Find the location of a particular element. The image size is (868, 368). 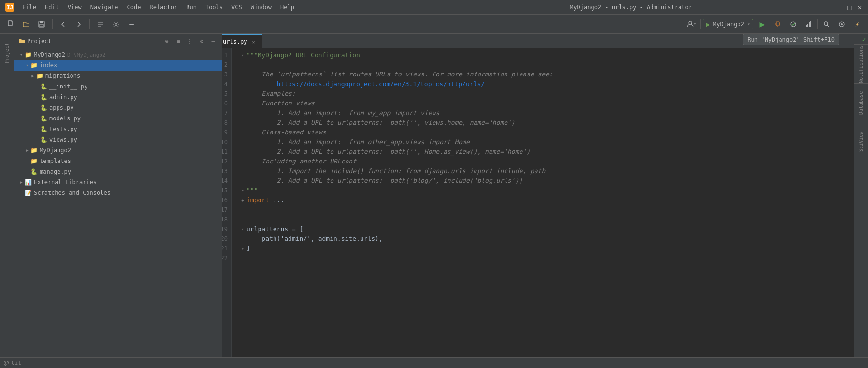

tree-item-views: ▶ 🐍 views.py is located at coordinates (118, 140).